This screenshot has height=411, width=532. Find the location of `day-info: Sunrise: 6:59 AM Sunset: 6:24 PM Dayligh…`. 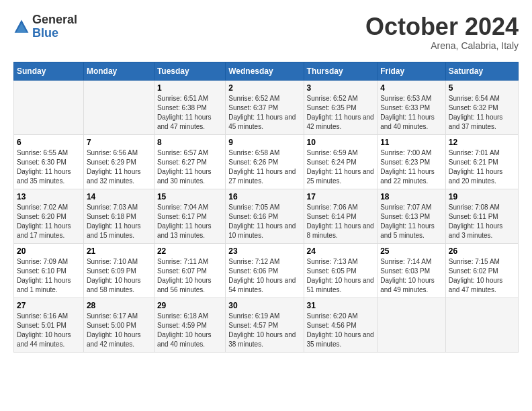

day-info: Sunrise: 6:59 AM Sunset: 6:24 PM Dayligh… is located at coordinates (341, 167).